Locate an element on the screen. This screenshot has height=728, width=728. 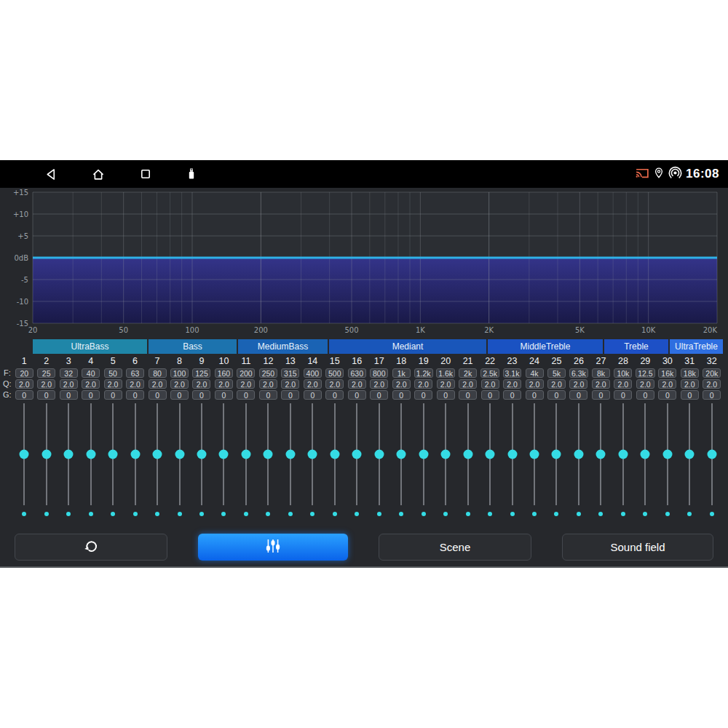
home-icon is located at coordinates (98, 175).